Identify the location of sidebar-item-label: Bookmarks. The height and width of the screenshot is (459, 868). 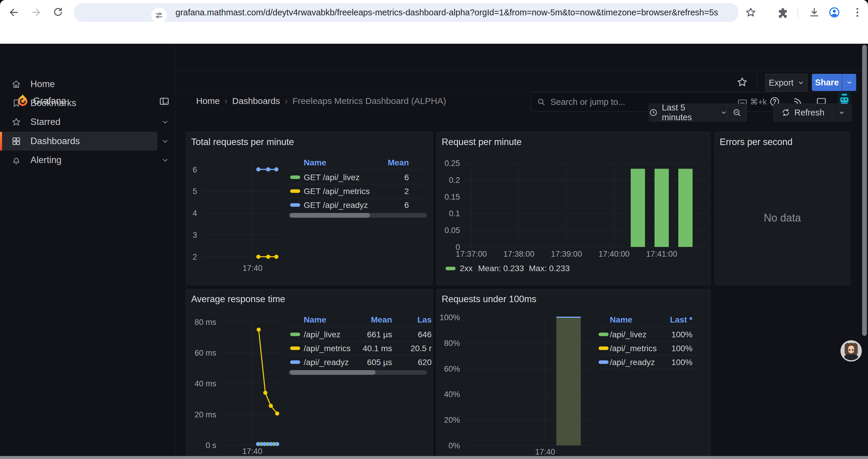
(53, 103).